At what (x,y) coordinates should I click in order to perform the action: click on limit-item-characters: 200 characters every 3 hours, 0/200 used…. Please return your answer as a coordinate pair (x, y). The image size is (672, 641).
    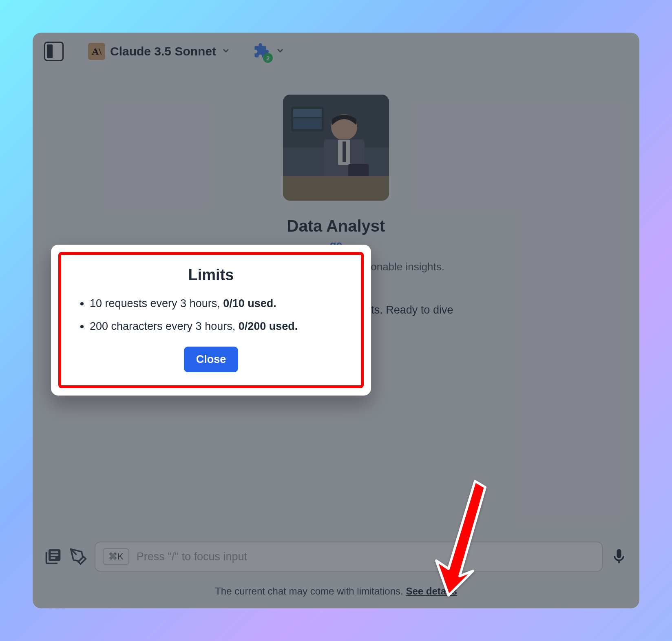
    Looking at the image, I should click on (218, 327).